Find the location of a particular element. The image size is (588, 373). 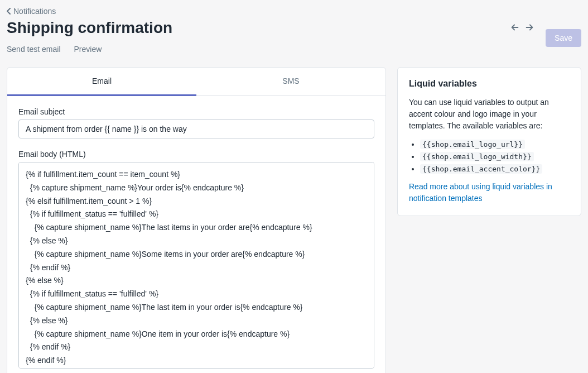

variable-code: {{shop.email_logo_url}} is located at coordinates (473, 144).